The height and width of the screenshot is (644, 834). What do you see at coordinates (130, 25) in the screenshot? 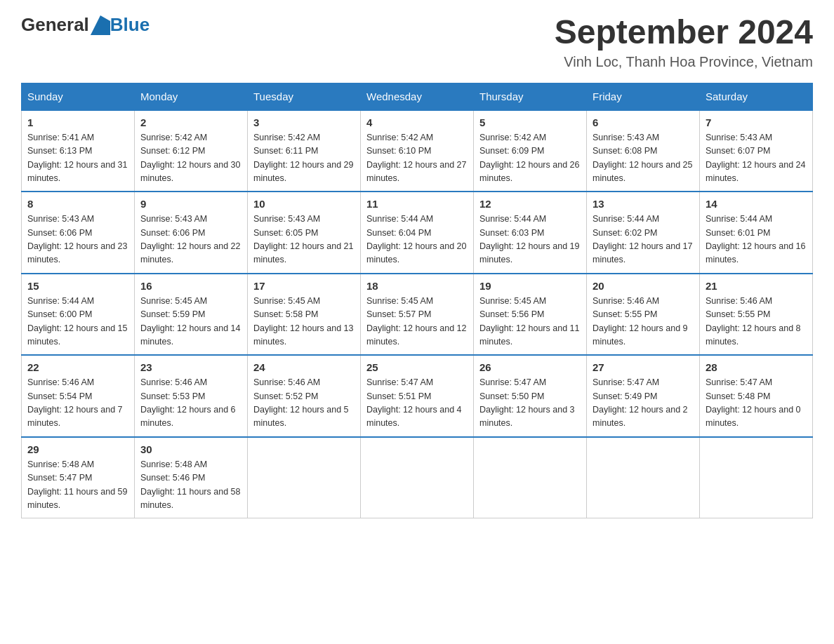
I see `logo-text-blue: Blue` at bounding box center [130, 25].